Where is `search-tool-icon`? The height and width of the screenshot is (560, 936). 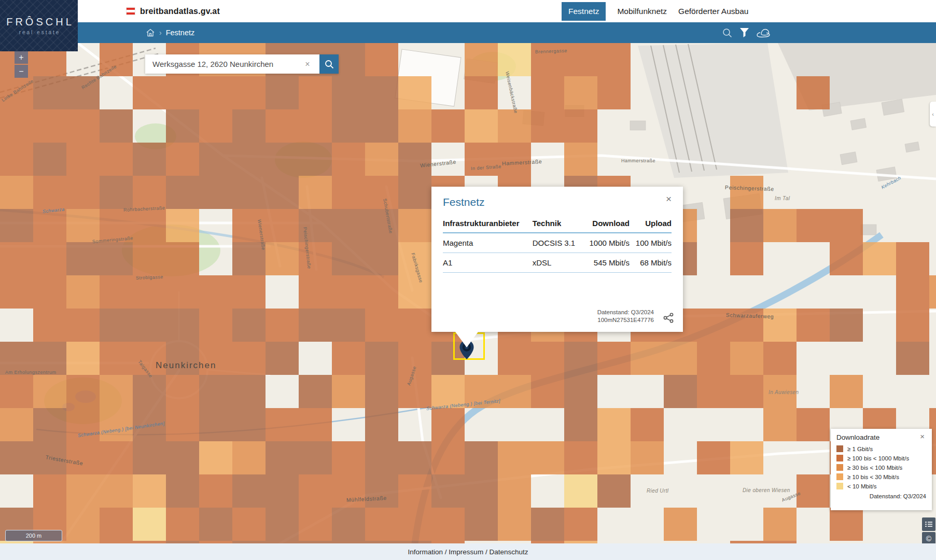 search-tool-icon is located at coordinates (727, 33).